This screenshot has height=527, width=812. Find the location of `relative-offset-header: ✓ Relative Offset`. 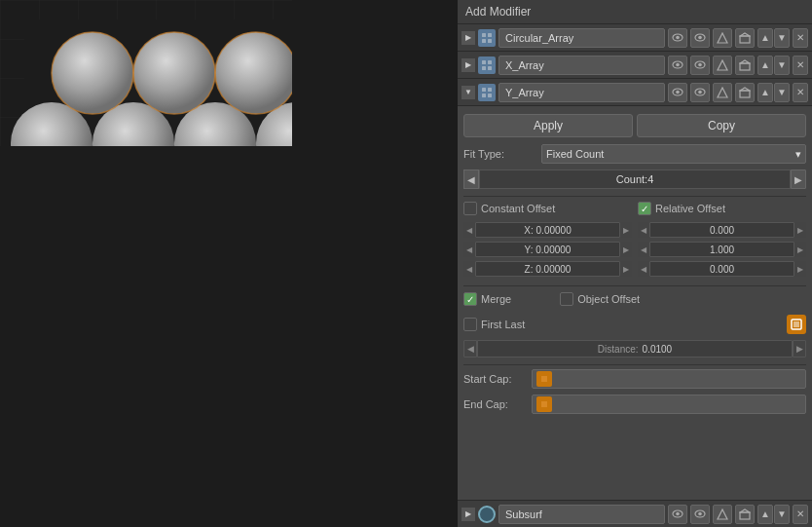

relative-offset-header: ✓ Relative Offset is located at coordinates (722, 208).